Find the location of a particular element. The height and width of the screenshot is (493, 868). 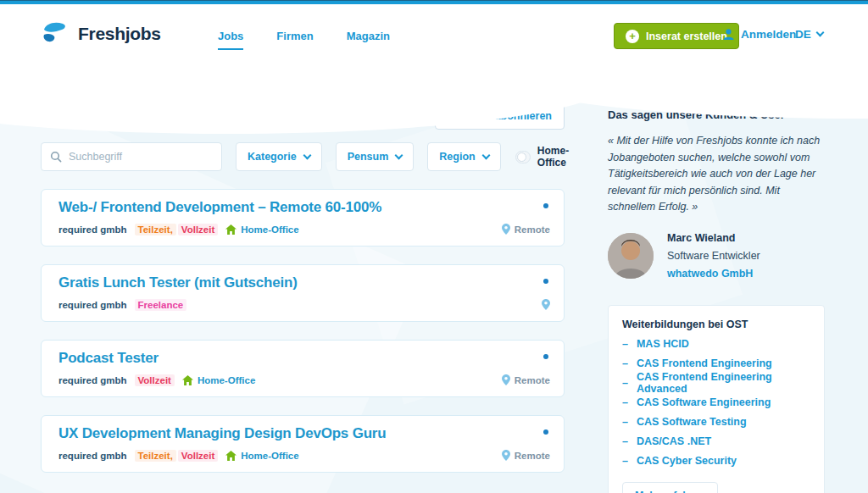

nav-magazin: Magazin is located at coordinates (368, 40).